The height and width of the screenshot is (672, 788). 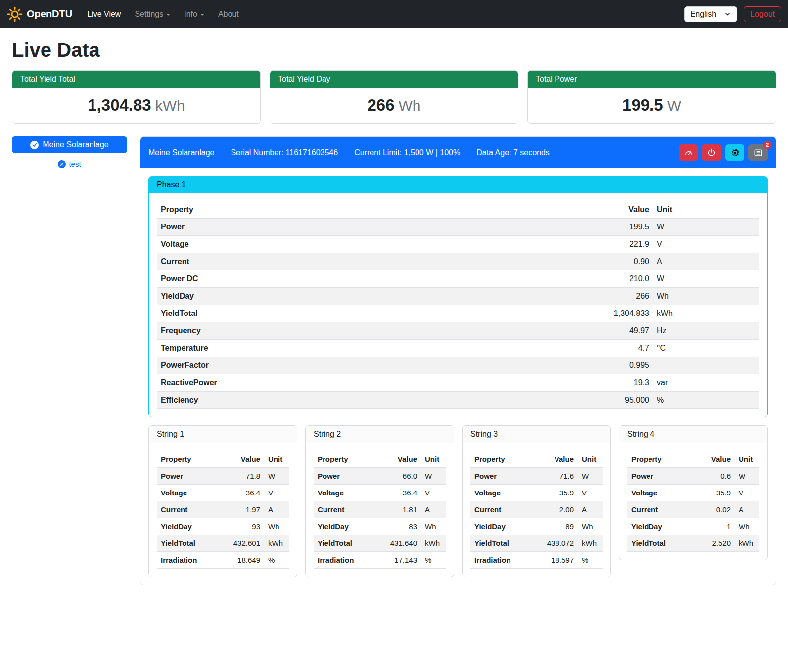 What do you see at coordinates (75, 164) in the screenshot?
I see `inverter-item-test-label: test` at bounding box center [75, 164].